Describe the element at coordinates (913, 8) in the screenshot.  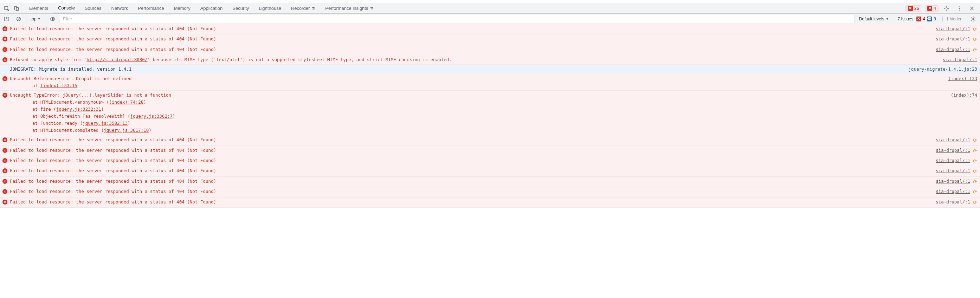
I see `error-counter-badge: ✕ 26` at that location.